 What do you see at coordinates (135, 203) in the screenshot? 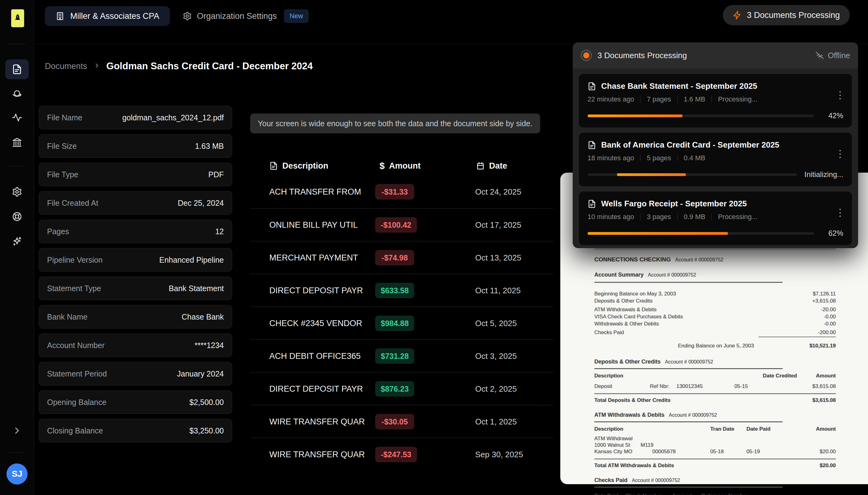
I see `metadata-row: File Created At Dec 25, 2024` at bounding box center [135, 203].